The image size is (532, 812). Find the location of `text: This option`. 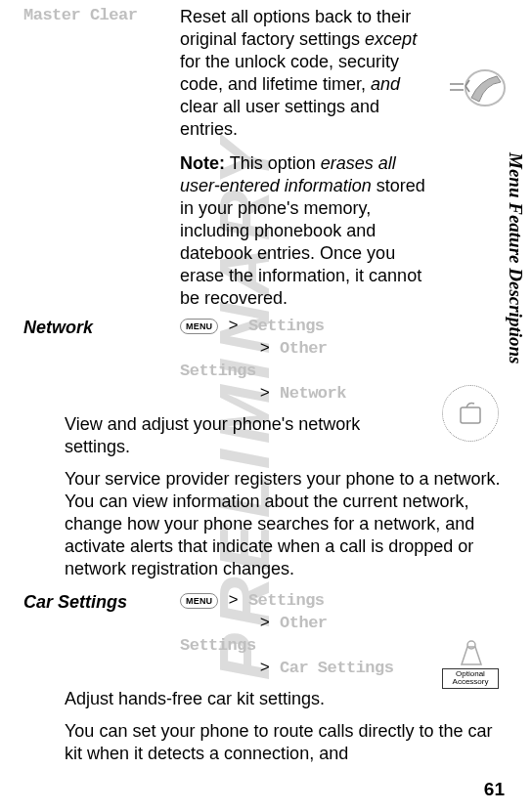

text: This option is located at coordinates (273, 163).